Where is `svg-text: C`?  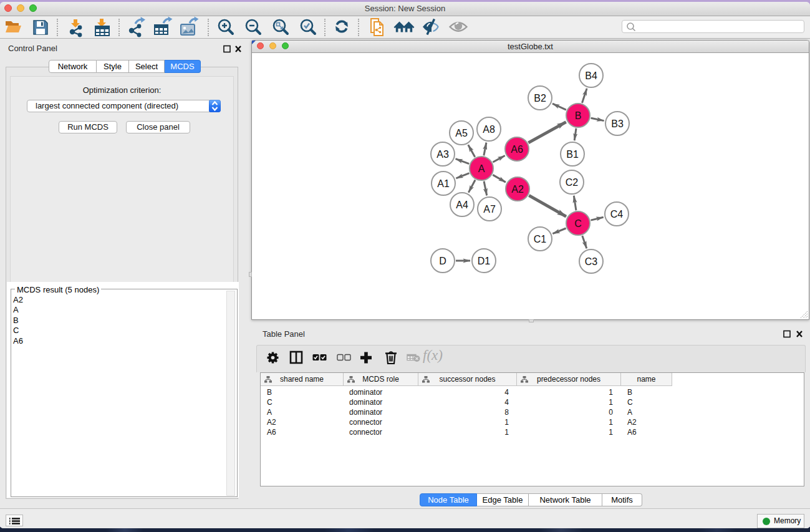 svg-text: C is located at coordinates (578, 223).